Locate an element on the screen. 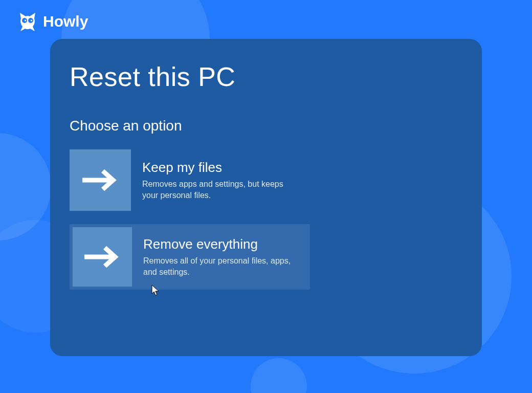 The height and width of the screenshot is (393, 532). page-subtitle: Choose an option is located at coordinates (266, 126).